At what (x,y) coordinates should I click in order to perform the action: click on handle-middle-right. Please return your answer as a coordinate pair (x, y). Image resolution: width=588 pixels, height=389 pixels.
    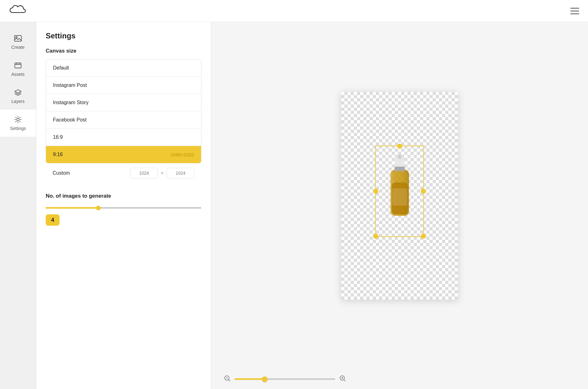
    Looking at the image, I should click on (424, 191).